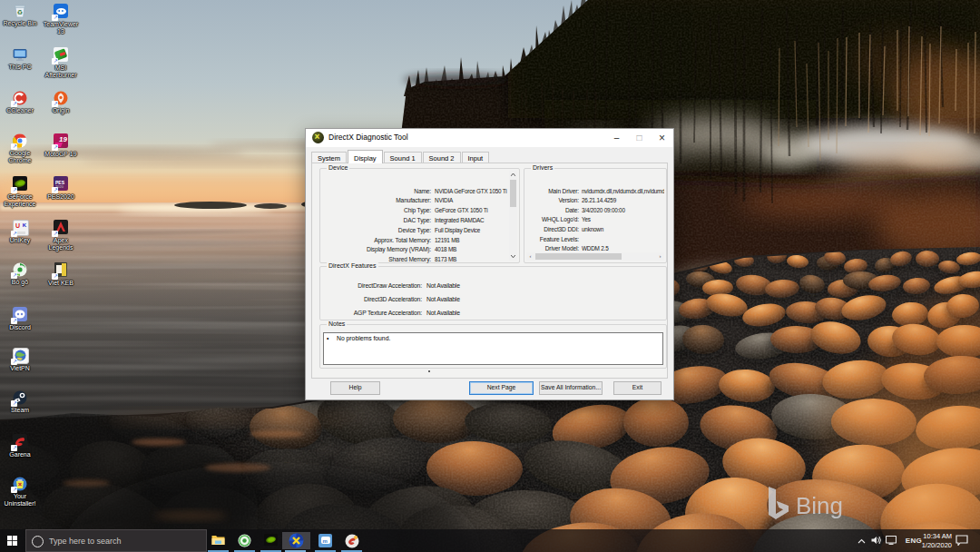  I want to click on svg-text: Bing, so click(819, 506).